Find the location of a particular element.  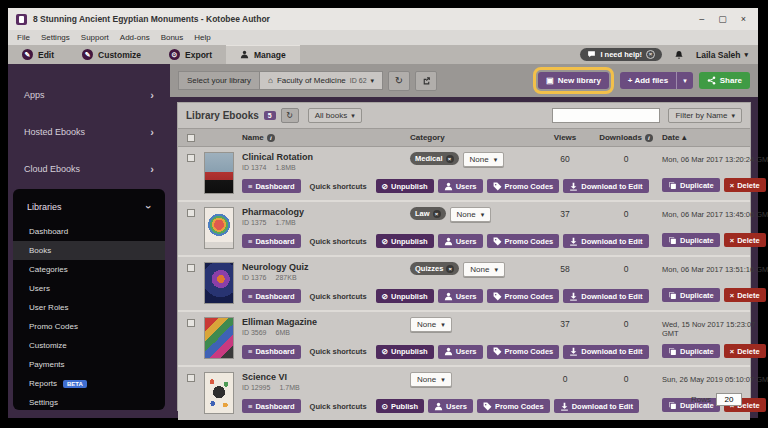

sidebar-item-payments: Payments is located at coordinates (89, 364).